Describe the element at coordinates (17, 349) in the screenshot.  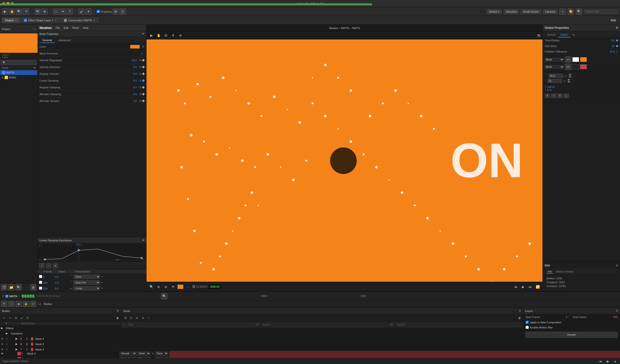
I see `body-expand-2: ▶` at that location.